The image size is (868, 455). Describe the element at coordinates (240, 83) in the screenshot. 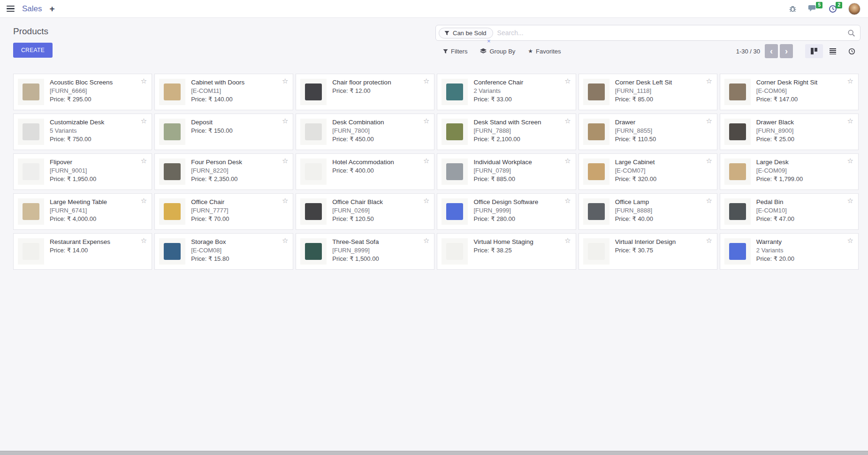

I see `product-name: Cabinet with Doors` at that location.